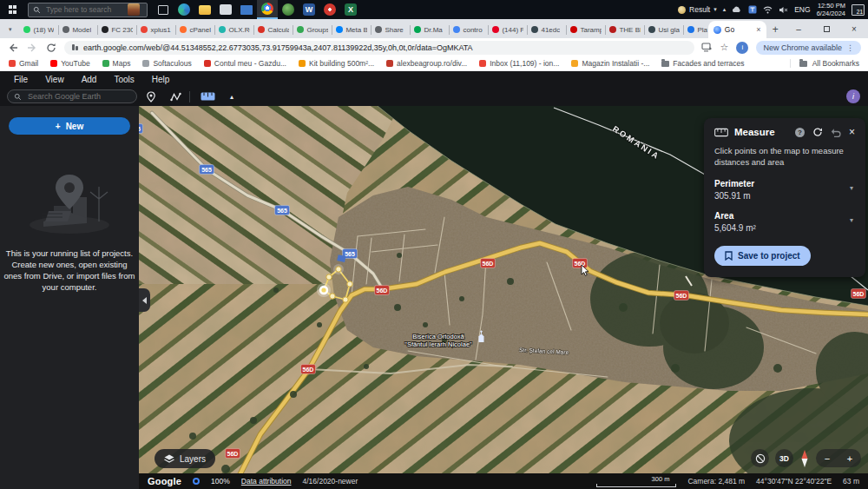  What do you see at coordinates (184, 10) in the screenshot?
I see `edge-icon` at bounding box center [184, 10].